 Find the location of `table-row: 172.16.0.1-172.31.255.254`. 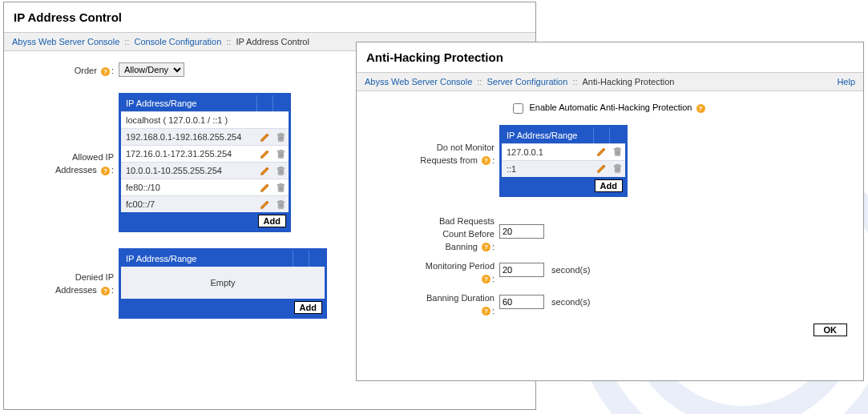

table-row: 172.16.0.1-172.31.255.254 is located at coordinates (205, 154).